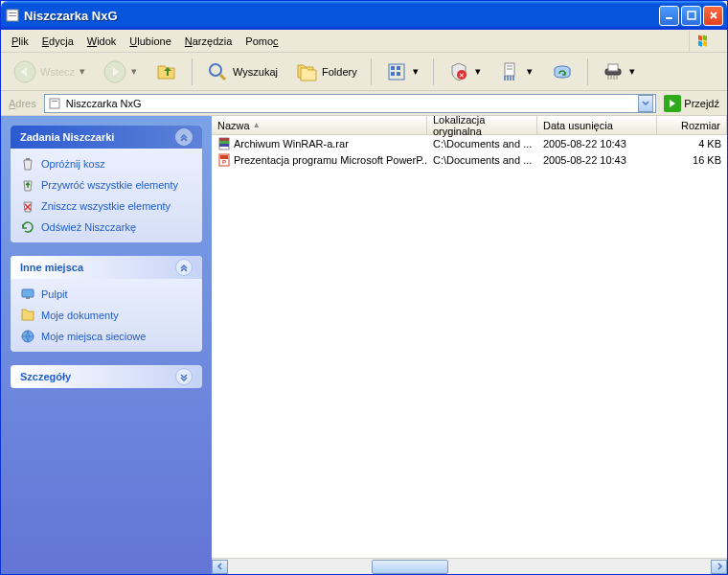 The image size is (728, 575). What do you see at coordinates (28, 206) in the screenshot?
I see `shred-all-icon` at bounding box center [28, 206].